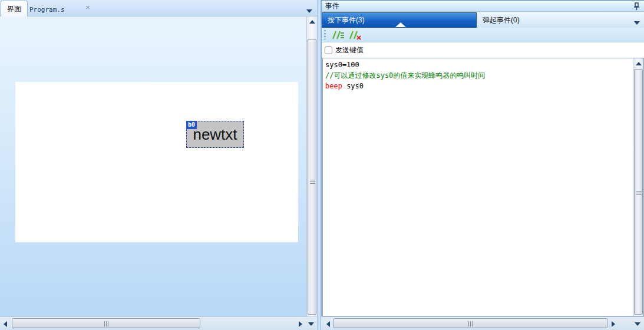  What do you see at coordinates (329, 51) in the screenshot?
I see `send-key-checkbox` at bounding box center [329, 51].